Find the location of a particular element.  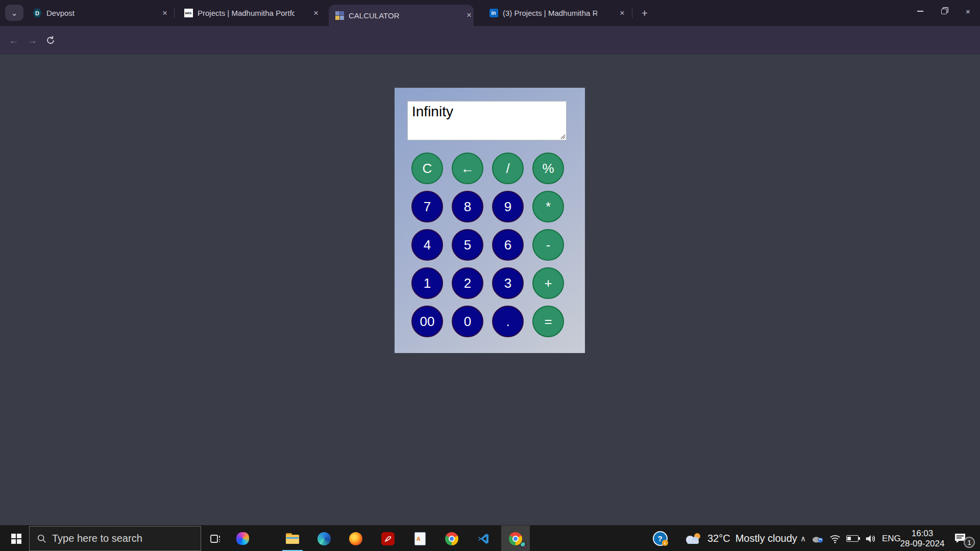

tab-search-button: ⌄ is located at coordinates (14, 13).